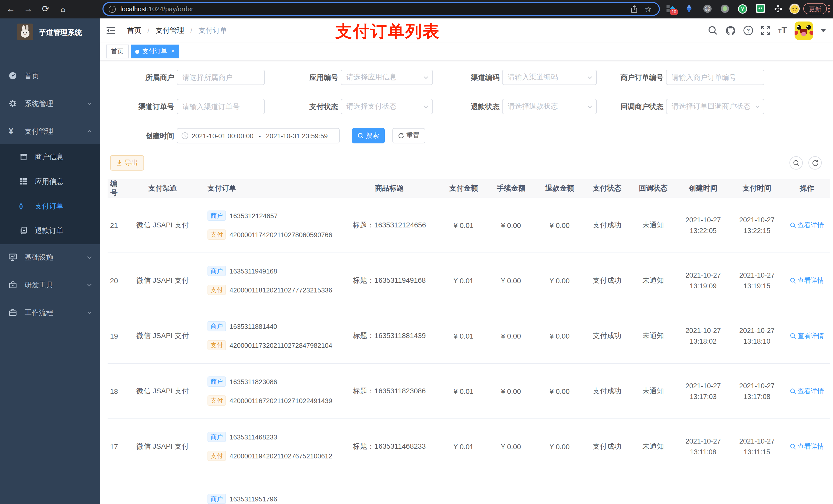 The width and height of the screenshot is (833, 504). What do you see at coordinates (281, 345) in the screenshot?
I see `order-number: 4200001173202110272847982104` at bounding box center [281, 345].